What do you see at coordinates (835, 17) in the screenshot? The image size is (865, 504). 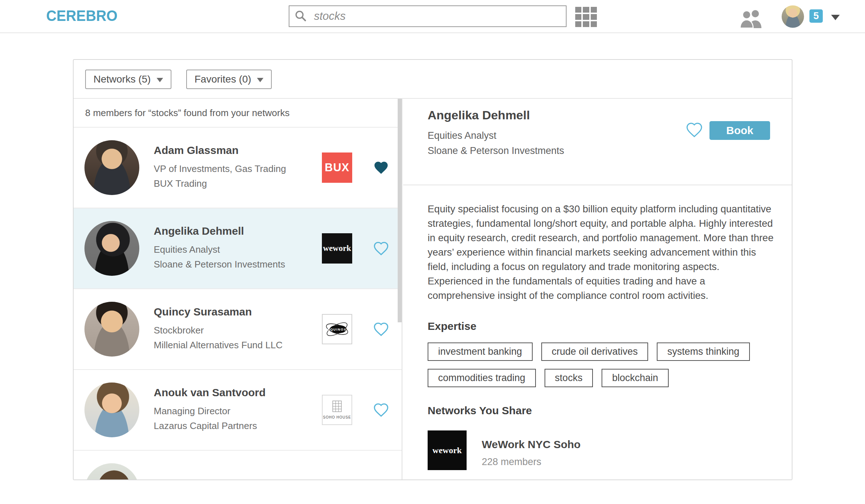 I see `account-caret-down-icon` at bounding box center [835, 17].